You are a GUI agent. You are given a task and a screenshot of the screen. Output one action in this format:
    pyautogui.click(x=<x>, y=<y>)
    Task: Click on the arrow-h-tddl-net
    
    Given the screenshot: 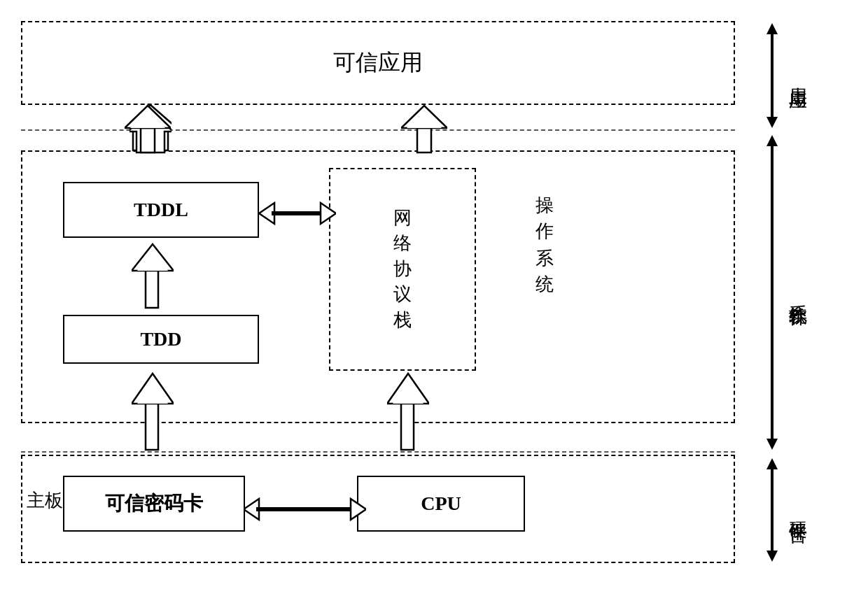 What is the action you would take?
    pyautogui.click(x=298, y=213)
    